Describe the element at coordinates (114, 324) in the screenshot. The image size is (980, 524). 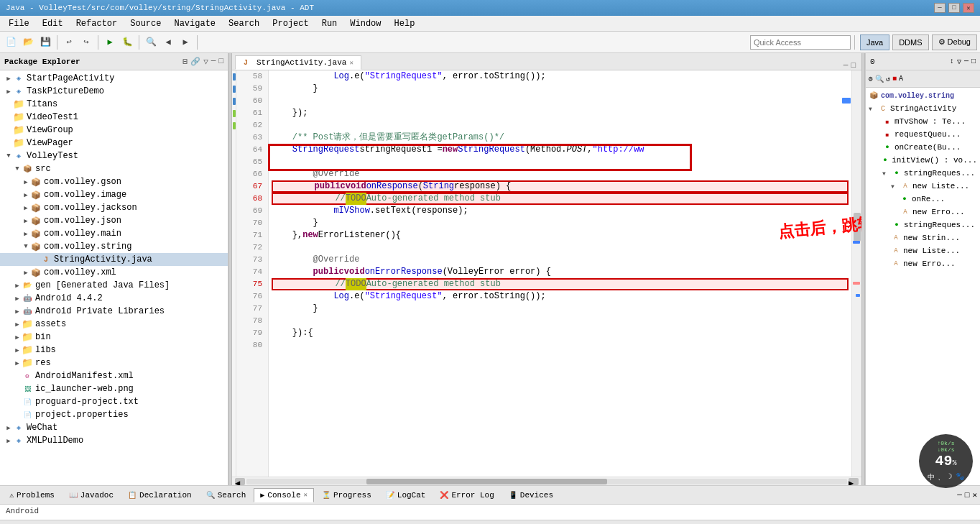
I see `tree-item-assets: ▶ 📁 assets` at that location.